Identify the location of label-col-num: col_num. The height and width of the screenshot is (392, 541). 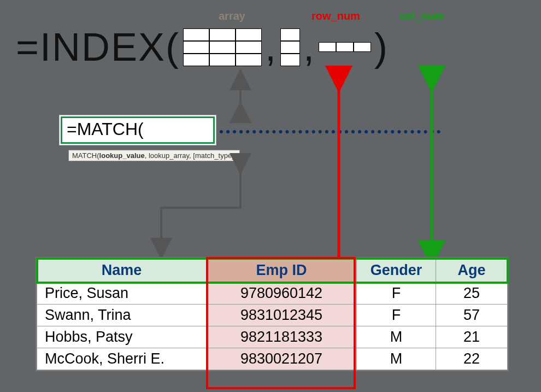
(421, 16).